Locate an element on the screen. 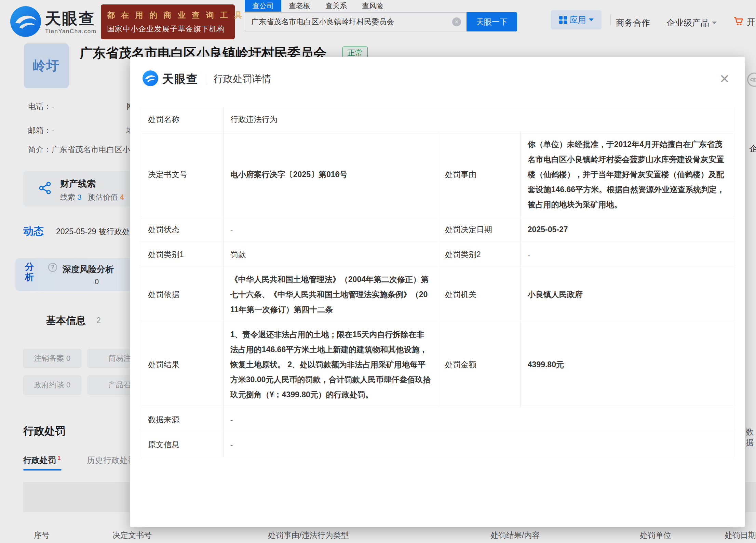 Image resolution: width=756 pixels, height=543 pixels. detail-label-cell: 数据来源 is located at coordinates (183, 420).